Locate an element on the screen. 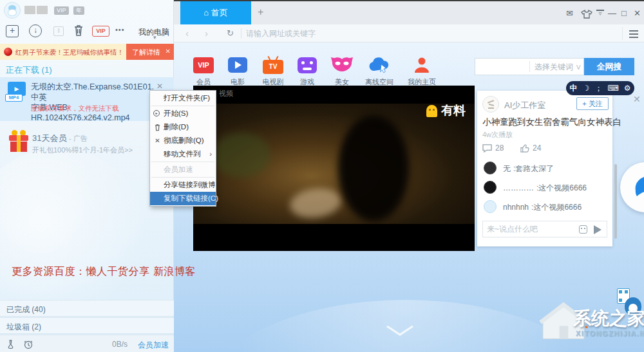  tab-home: ⌂ 首页 is located at coordinates (216, 13).